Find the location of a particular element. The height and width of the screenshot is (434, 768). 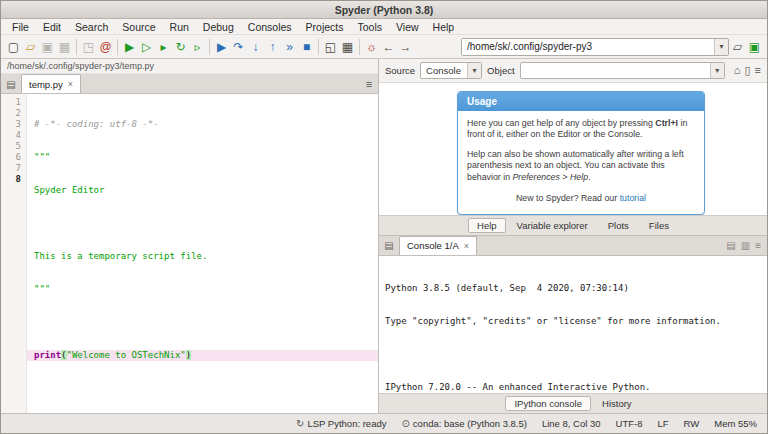

run-cell-advance-icon: ▸ is located at coordinates (164, 46).